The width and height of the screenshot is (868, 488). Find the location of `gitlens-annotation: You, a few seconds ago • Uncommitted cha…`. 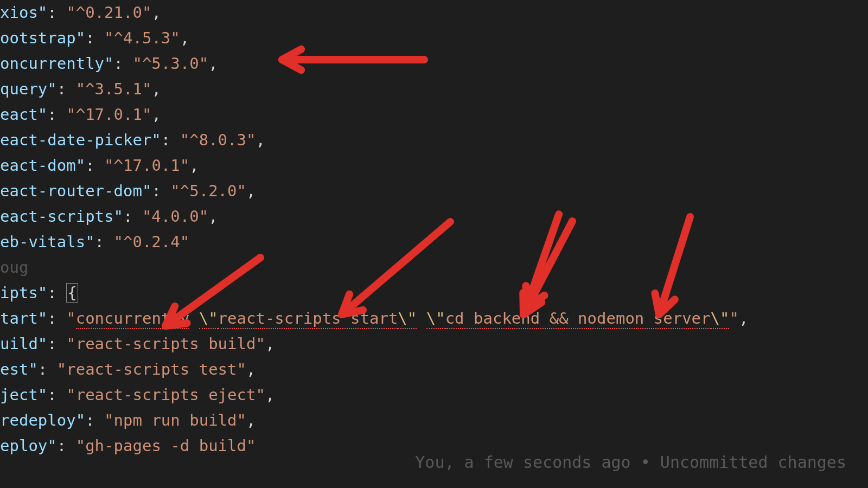

gitlens-annotation: You, a few seconds ago • Uncommitted cha… is located at coordinates (630, 462).